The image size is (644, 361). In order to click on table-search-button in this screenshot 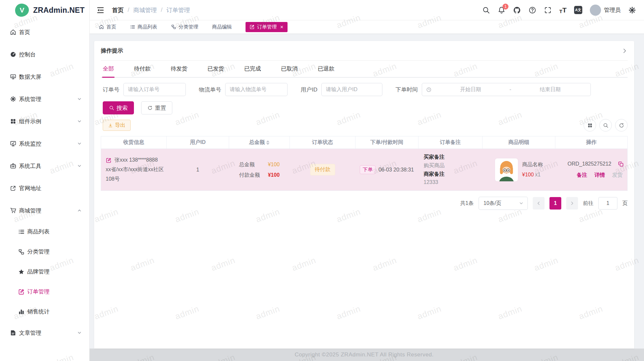, I will do `click(606, 125)`.